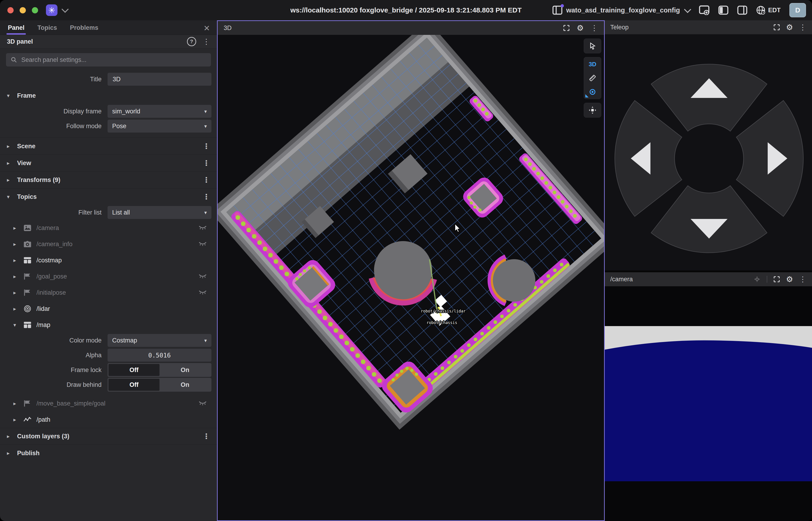 This screenshot has height=521, width=812. What do you see at coordinates (28, 453) in the screenshot?
I see `section-publish-label: Publish` at bounding box center [28, 453].